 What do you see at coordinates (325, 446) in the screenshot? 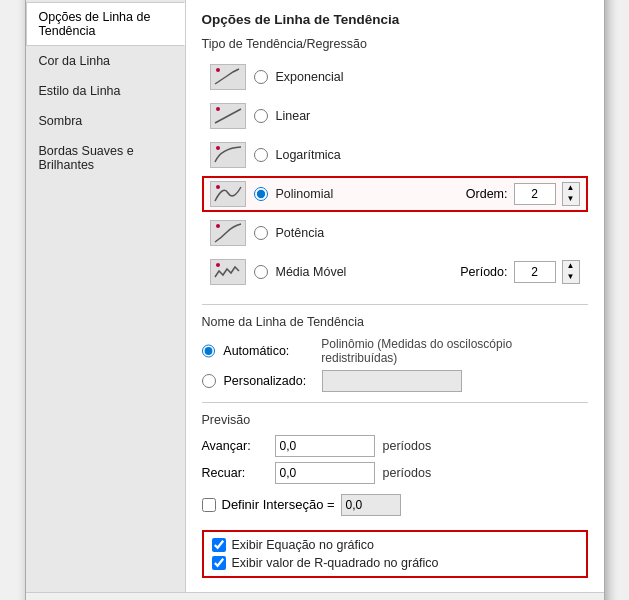
I see `forward-input` at bounding box center [325, 446].